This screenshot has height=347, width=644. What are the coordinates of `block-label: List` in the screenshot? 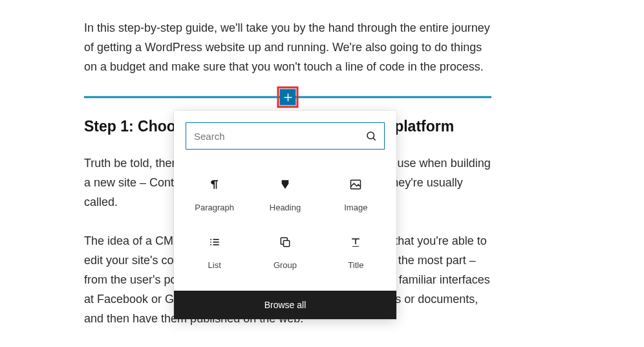 It's located at (215, 265).